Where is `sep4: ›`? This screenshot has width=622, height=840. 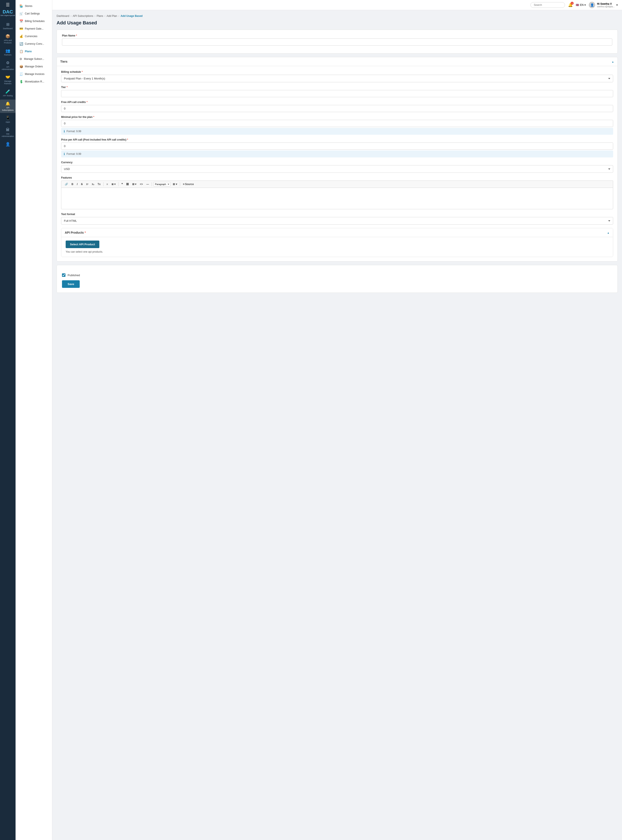 sep4: › is located at coordinates (119, 16).